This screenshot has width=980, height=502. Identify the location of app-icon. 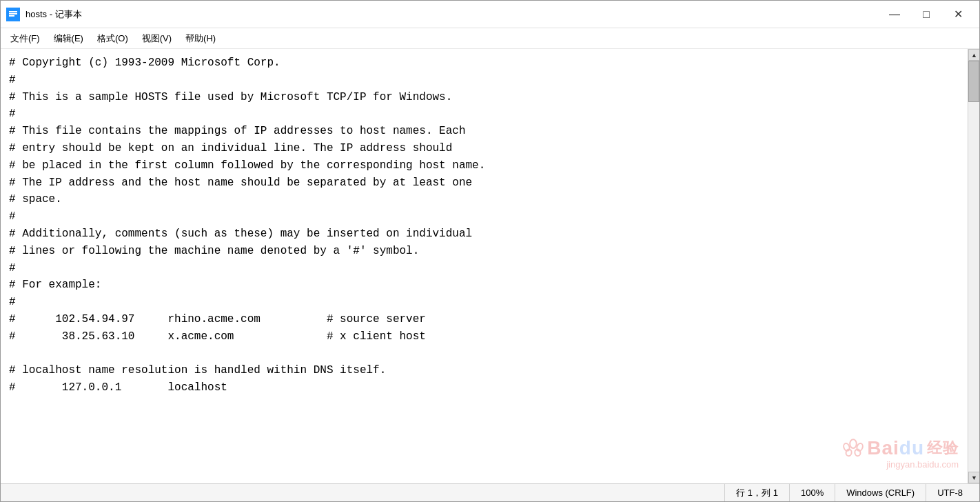
(13, 14).